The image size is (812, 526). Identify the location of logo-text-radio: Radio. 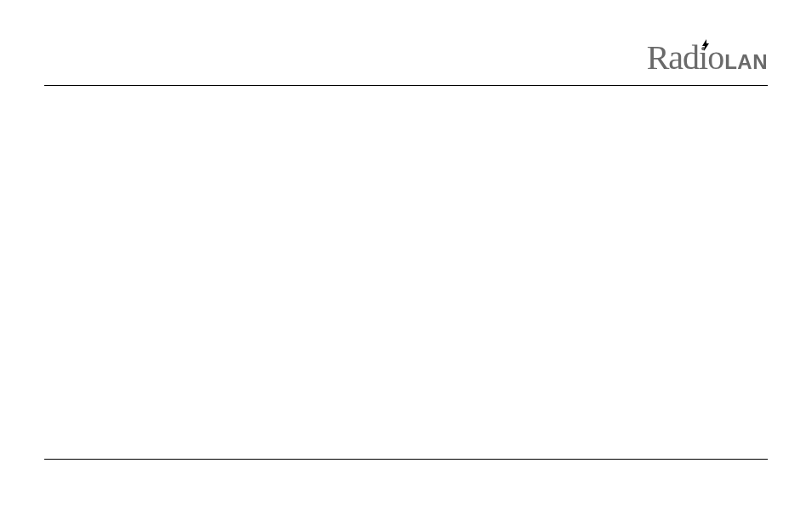
(686, 58).